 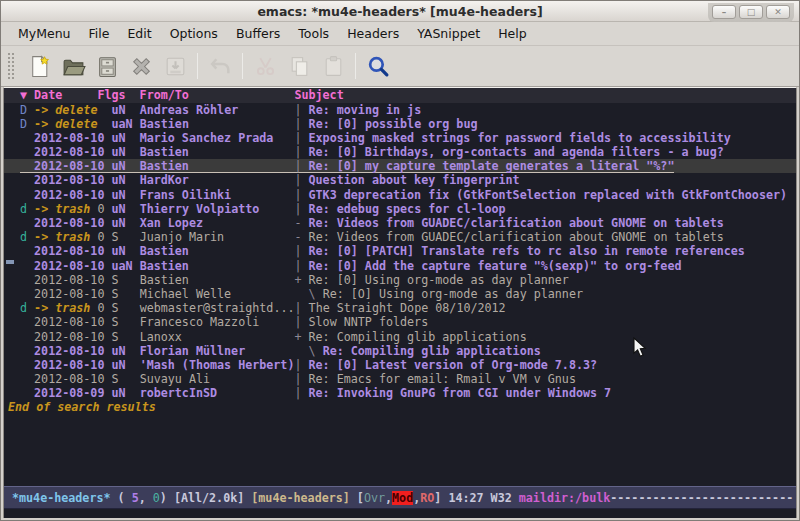 What do you see at coordinates (263, 209) in the screenshot?
I see `message-row-text: d -> trash 0 uN Thierry Volpiatto | Re: …` at bounding box center [263, 209].